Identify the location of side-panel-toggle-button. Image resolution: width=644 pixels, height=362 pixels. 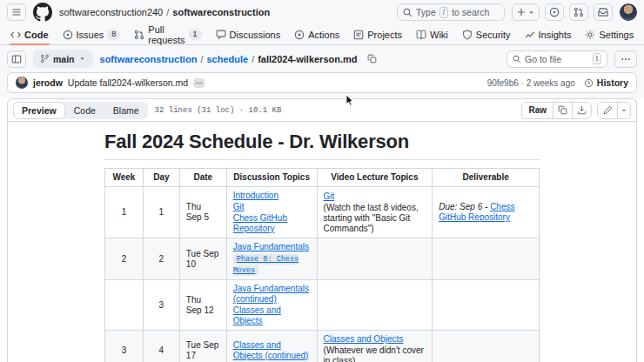
(17, 59).